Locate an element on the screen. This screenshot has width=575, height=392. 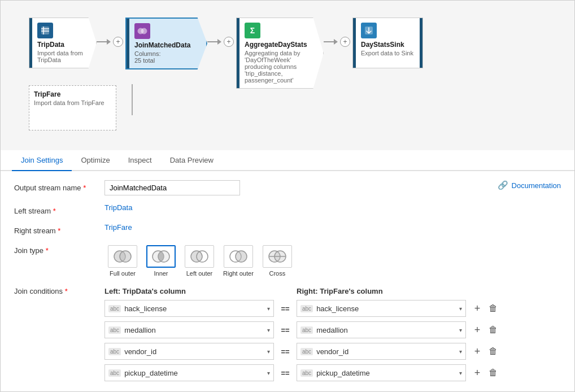
left-outer-svg is located at coordinates (199, 256).